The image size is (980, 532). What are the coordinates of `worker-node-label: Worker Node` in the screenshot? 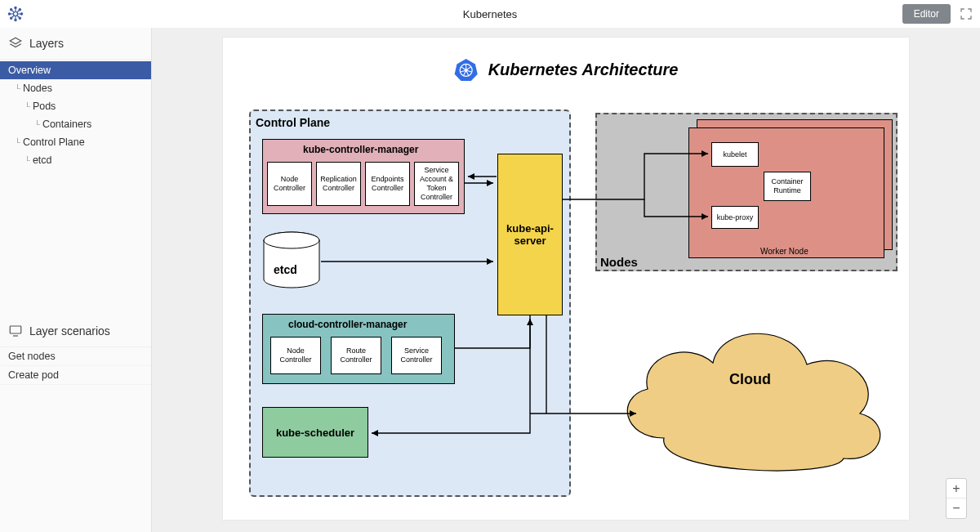 It's located at (784, 252).